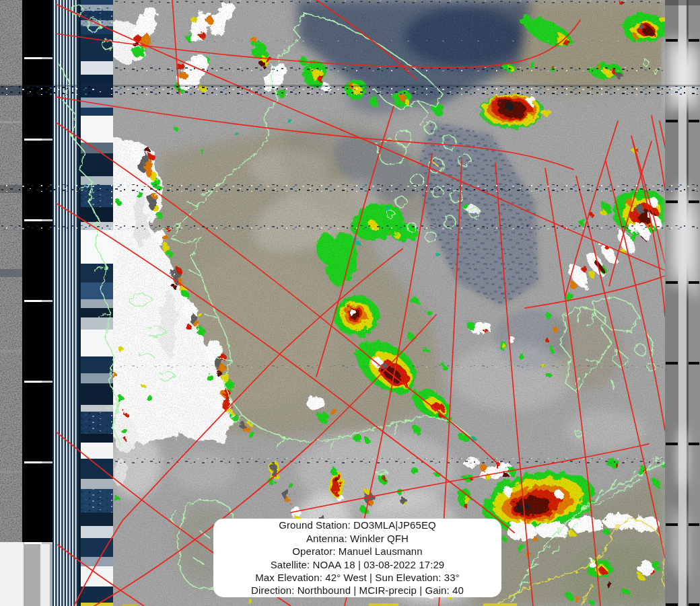 The image size is (700, 606). What do you see at coordinates (38, 271) in the screenshot?
I see `sync-black-column` at bounding box center [38, 271].